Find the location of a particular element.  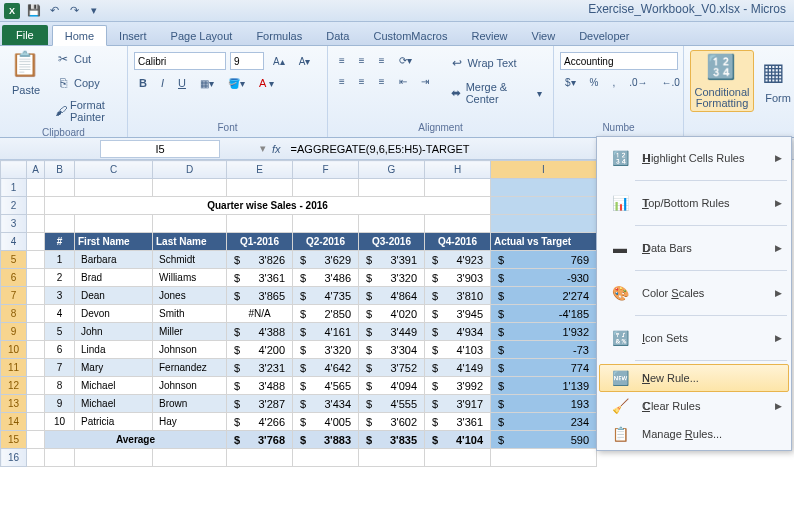

menu-top-bottom: 📊TTop/Bottom Rules▶ is located at coordinates (694, 203).